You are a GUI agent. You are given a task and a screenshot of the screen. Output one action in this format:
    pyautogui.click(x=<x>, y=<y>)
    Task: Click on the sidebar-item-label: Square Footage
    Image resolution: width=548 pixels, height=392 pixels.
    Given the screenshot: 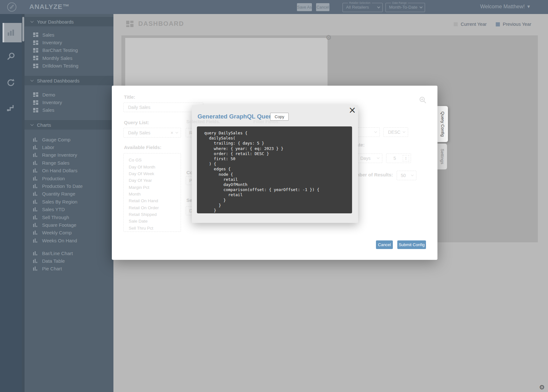 What is the action you would take?
    pyautogui.click(x=59, y=225)
    